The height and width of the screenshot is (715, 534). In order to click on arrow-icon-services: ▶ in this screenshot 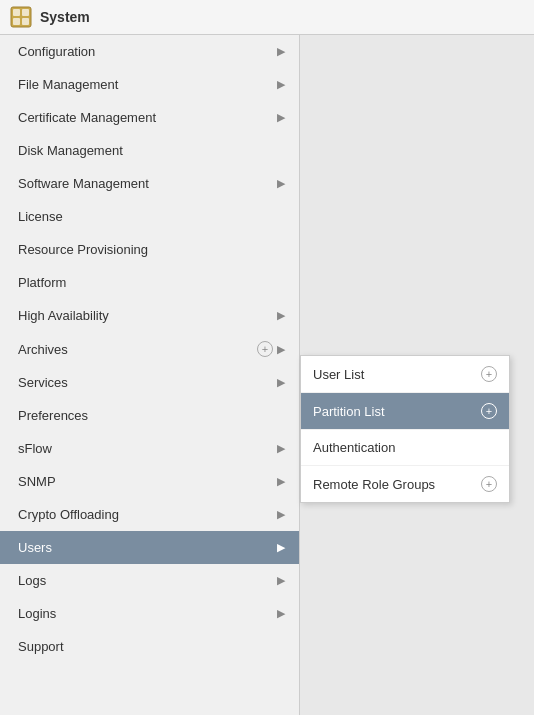, I will do `click(281, 382)`.